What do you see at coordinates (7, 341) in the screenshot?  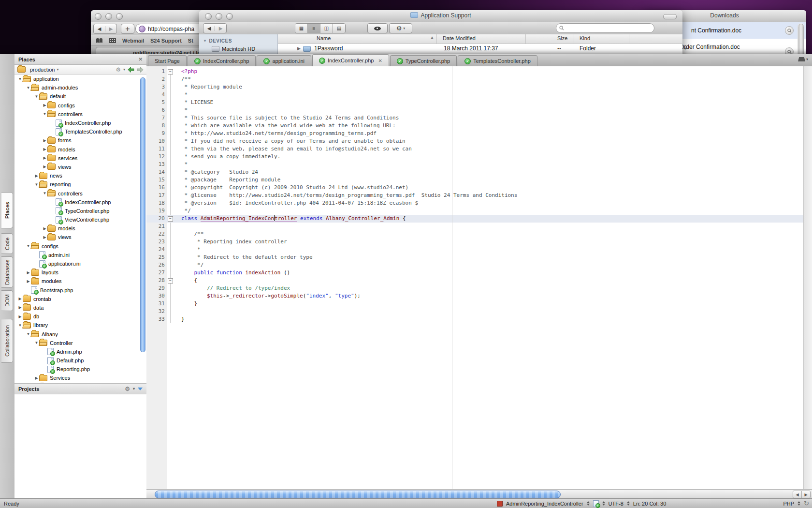 I see `side-tab-collaboration: Collaboration` at bounding box center [7, 341].